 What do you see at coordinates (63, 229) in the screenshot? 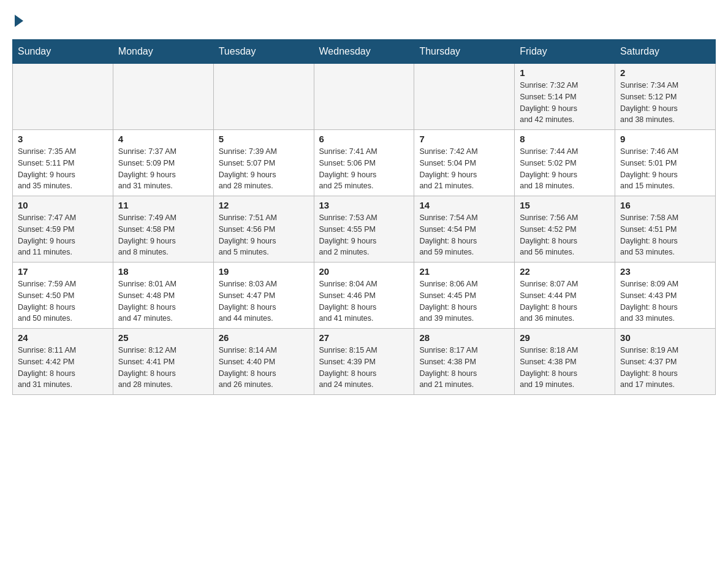
I see `calendar-cell: 10Sunrise: 7:47 AM Sunset: 4:59 PM Dayli…` at bounding box center [63, 229].